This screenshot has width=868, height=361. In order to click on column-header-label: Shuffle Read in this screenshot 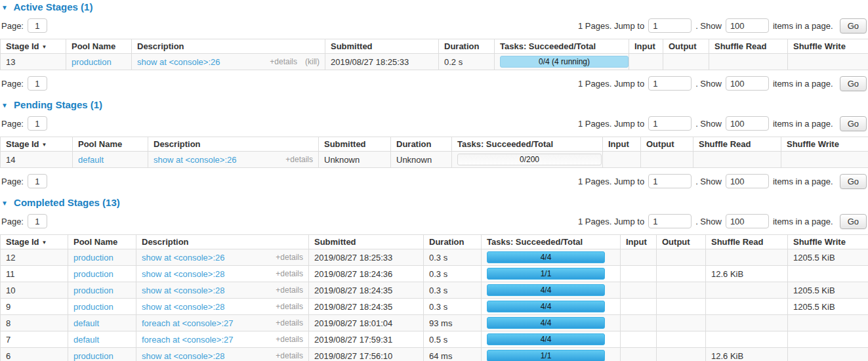, I will do `click(724, 144)`.